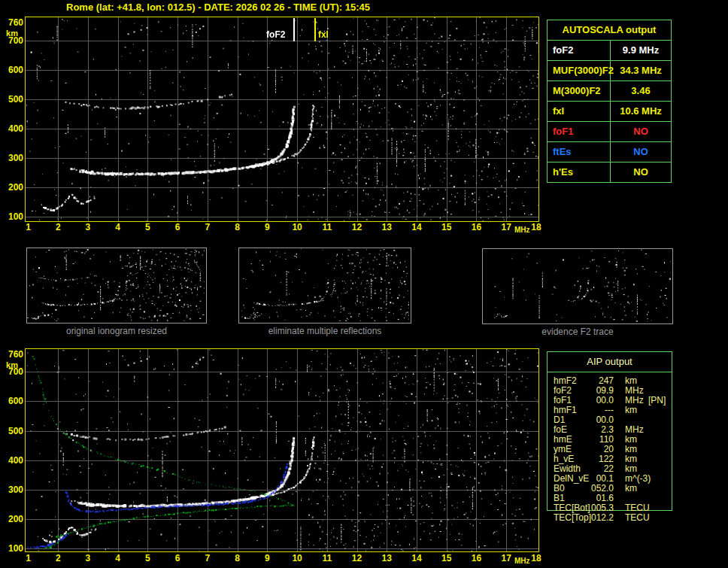 This screenshot has height=568, width=728. I want to click on aip-val: 012.2, so click(595, 518).